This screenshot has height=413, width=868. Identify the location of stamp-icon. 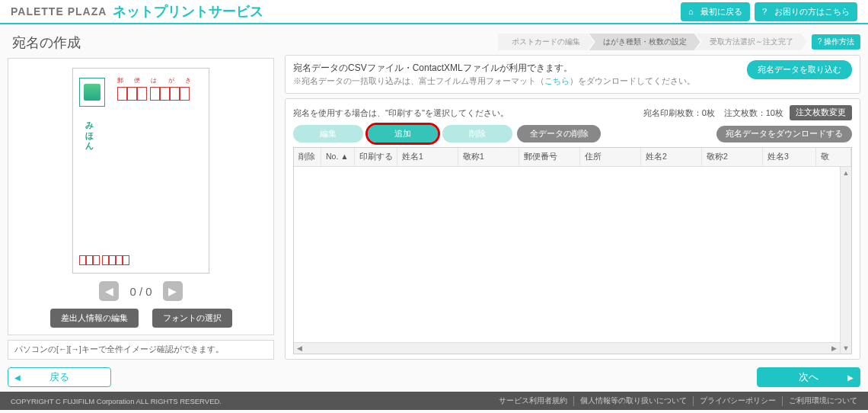
(92, 92).